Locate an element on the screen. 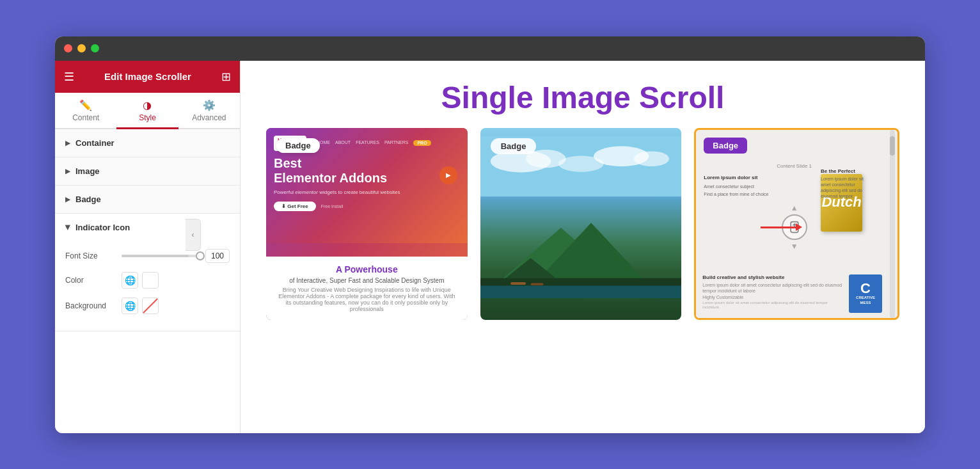 The image size is (980, 469). background-label: Background is located at coordinates (91, 306).